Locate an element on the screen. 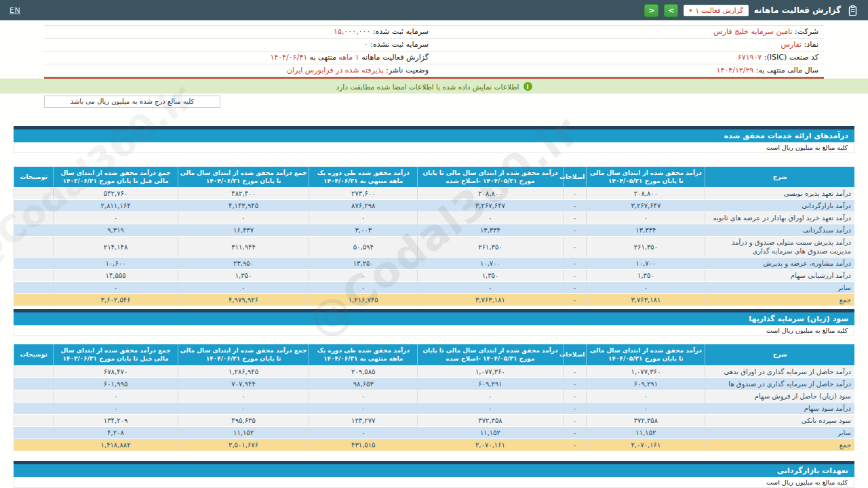  cell-value: ۲۰۹,۵۸۵ is located at coordinates (363, 372).